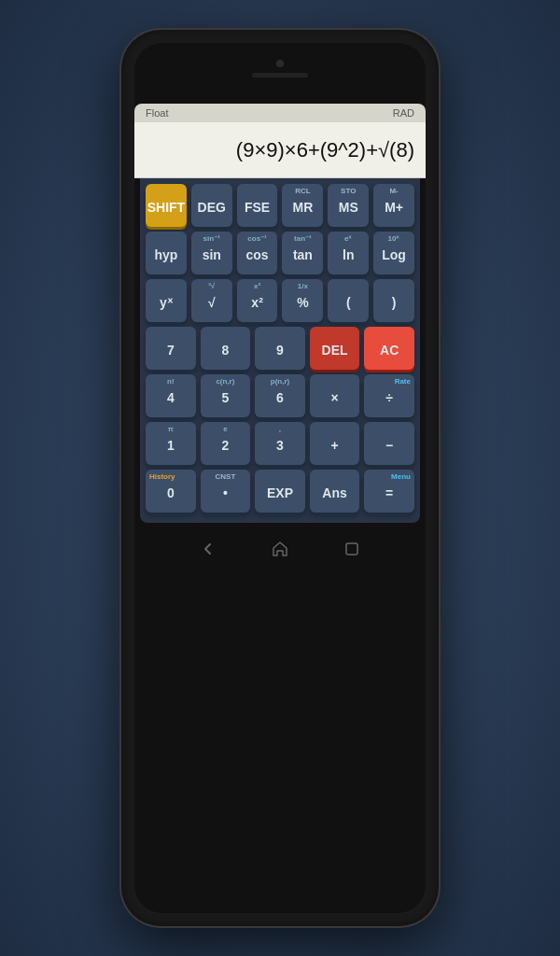 The height and width of the screenshot is (956, 560). I want to click on plus-button: +, so click(335, 443).